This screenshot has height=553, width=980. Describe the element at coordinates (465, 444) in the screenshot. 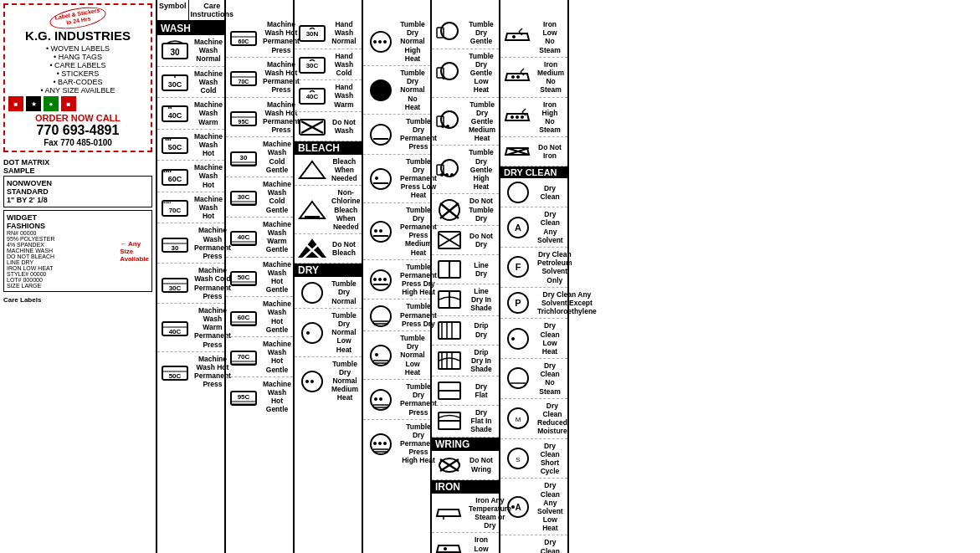

I see `wring-header: WRING` at that location.